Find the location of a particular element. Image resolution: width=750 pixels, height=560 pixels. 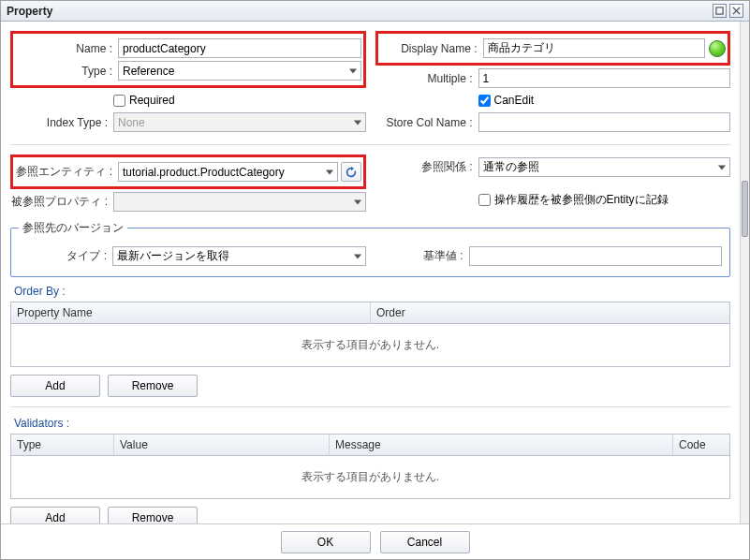

storecol-label: Store Col Name : is located at coordinates (427, 123).